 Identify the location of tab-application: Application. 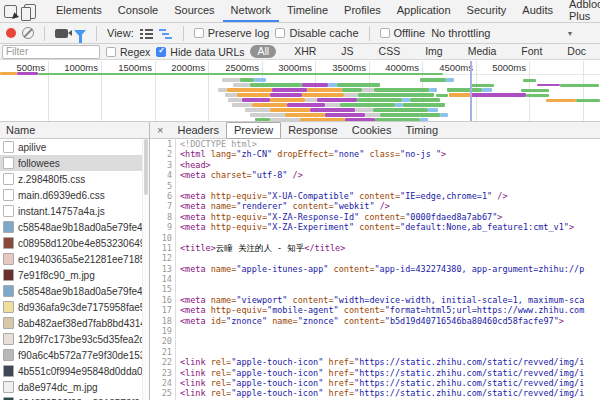
(424, 11).